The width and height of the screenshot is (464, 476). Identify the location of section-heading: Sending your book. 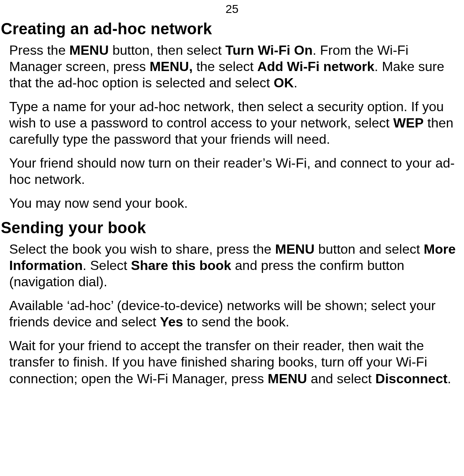
(232, 228).